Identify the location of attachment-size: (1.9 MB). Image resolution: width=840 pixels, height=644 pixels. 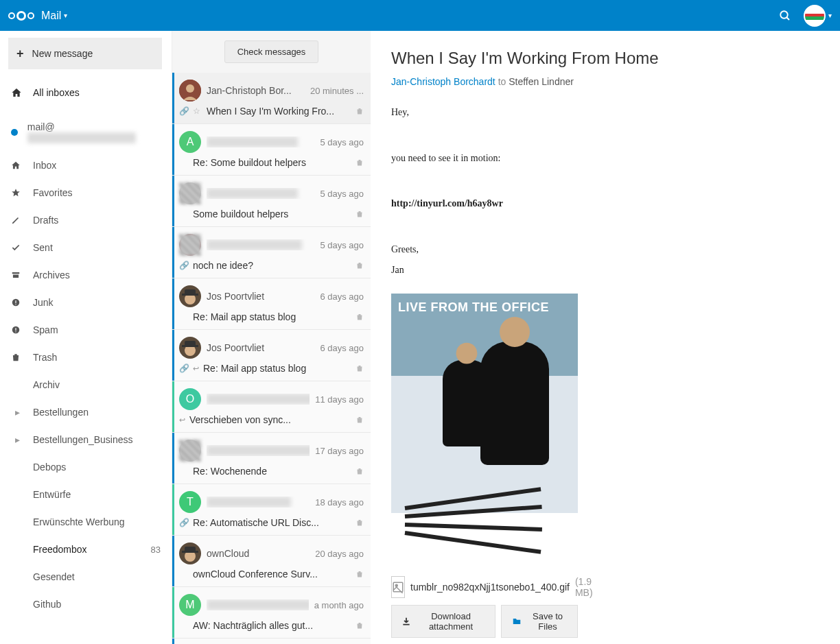
(584, 587).